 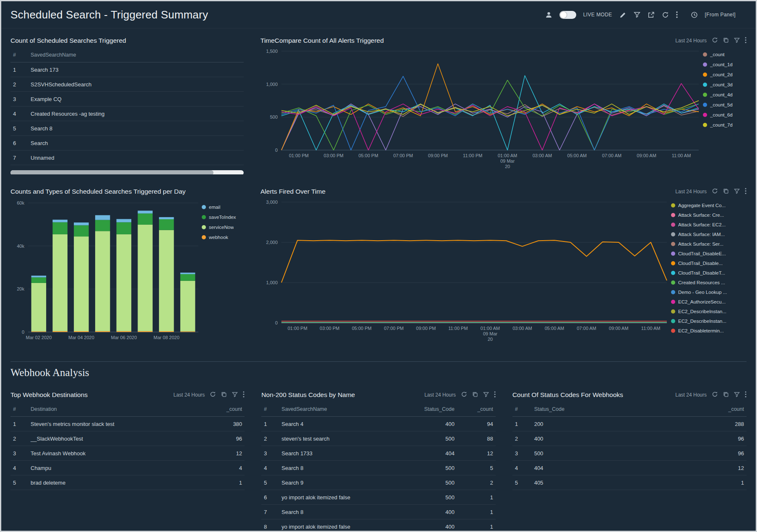 What do you see at coordinates (127, 70) in the screenshot?
I see `table-row: 1Search 173` at bounding box center [127, 70].